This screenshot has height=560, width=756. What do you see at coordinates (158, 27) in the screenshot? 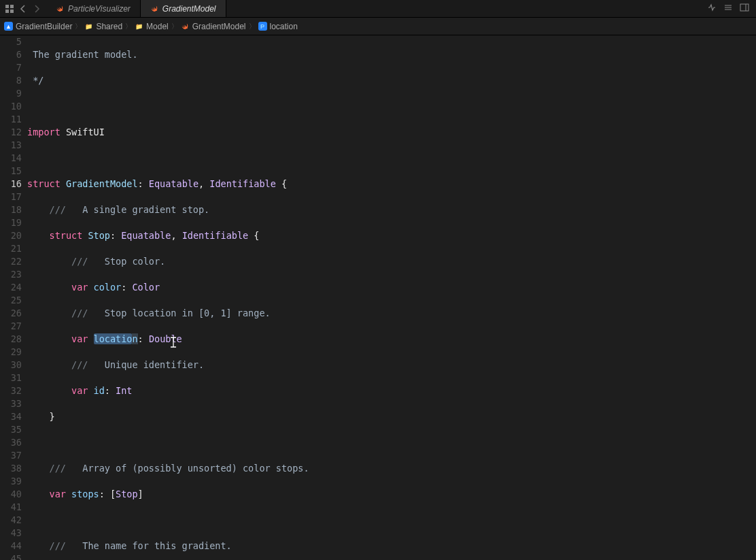
I see `crumb-label: Model` at bounding box center [158, 27].